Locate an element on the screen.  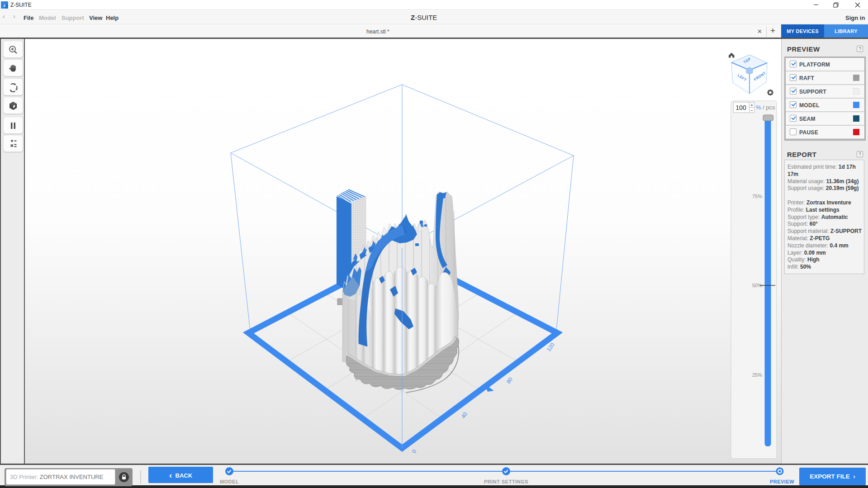
svg-text: PRINT SETTINGS is located at coordinates (506, 482).